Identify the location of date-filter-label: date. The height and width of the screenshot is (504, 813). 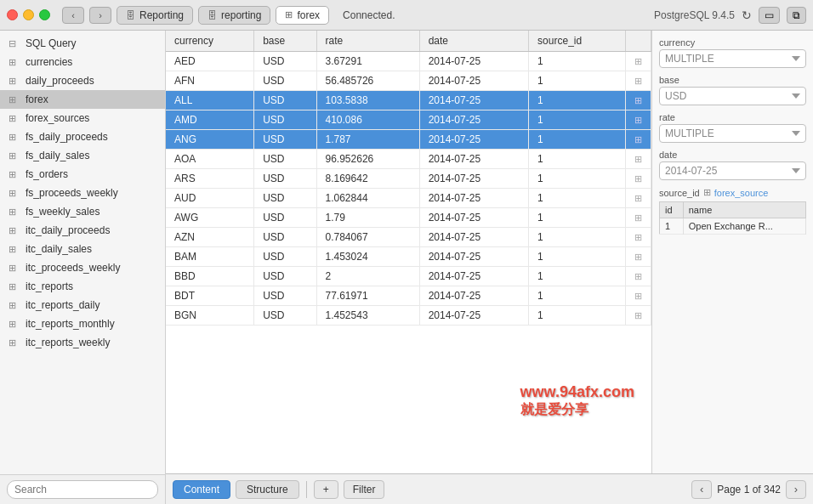
(733, 155).